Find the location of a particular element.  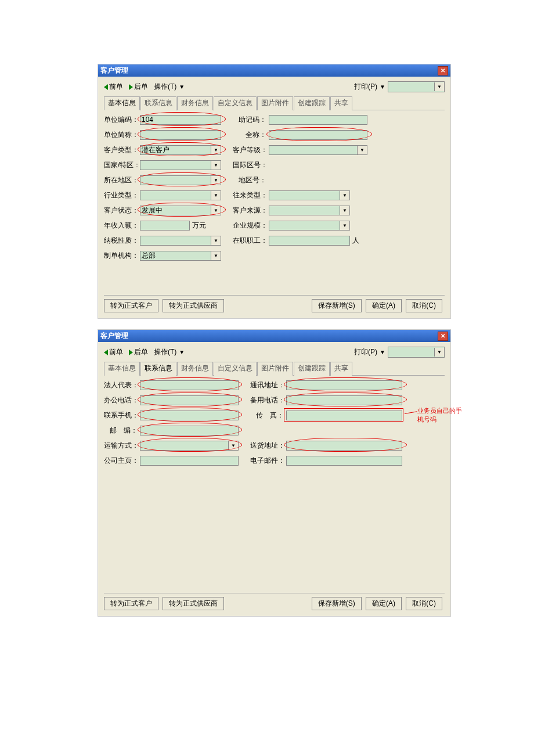

titlebar: 客户管理 ✕ is located at coordinates (274, 336).